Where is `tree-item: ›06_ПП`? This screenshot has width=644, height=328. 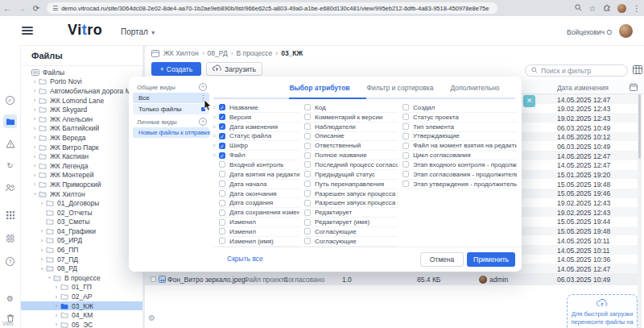
tree-item: ›06_ПП is located at coordinates (82, 250).